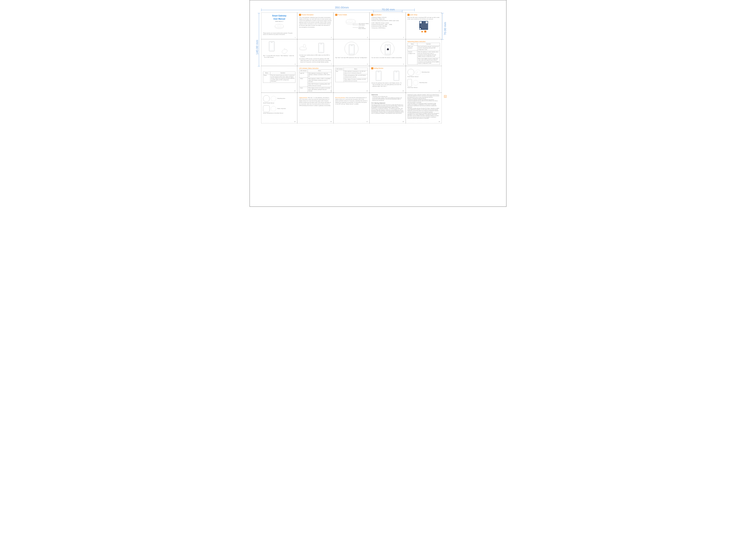 Image resolution: width=756 pixels, height=536 pixels. I want to click on lbl-temp: Smart Temperature & Humidity Sensor, so click(279, 113).